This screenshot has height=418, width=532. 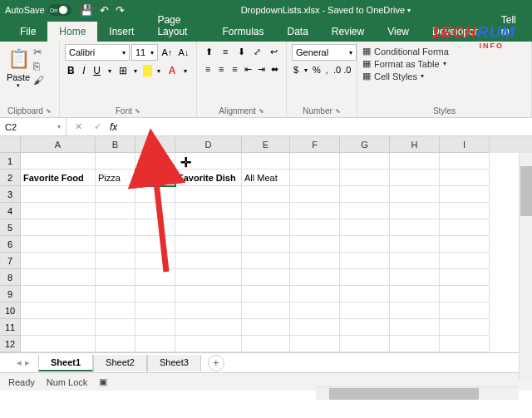 What do you see at coordinates (184, 52) in the screenshot?
I see `decrease-font-icon: A↓` at bounding box center [184, 52].